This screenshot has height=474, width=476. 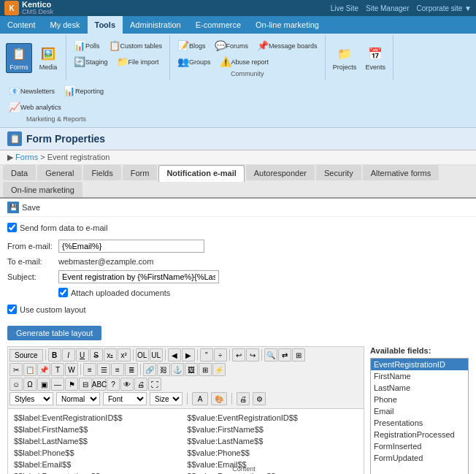 What do you see at coordinates (205, 370) in the screenshot?
I see `rte-table: ⊞` at bounding box center [205, 370].